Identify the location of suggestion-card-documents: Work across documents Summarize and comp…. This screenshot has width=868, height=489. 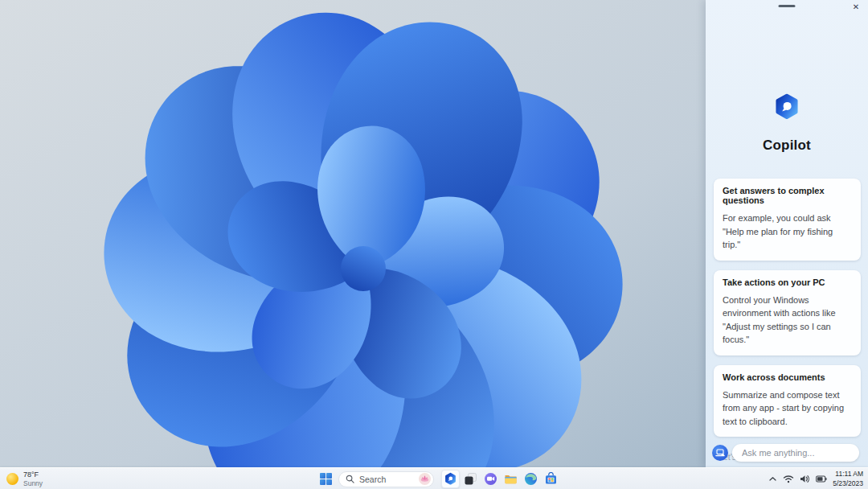
(788, 401).